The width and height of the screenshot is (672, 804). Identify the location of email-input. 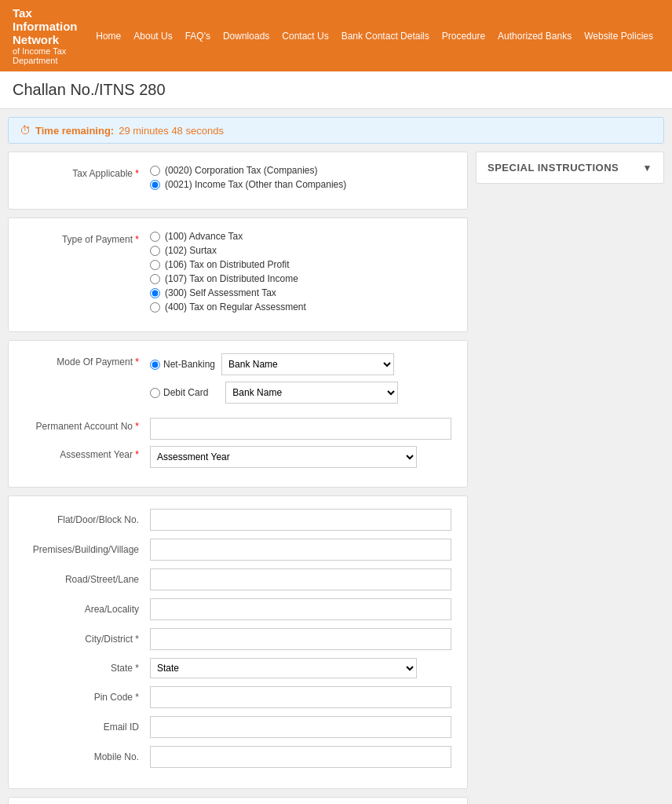
(301, 727).